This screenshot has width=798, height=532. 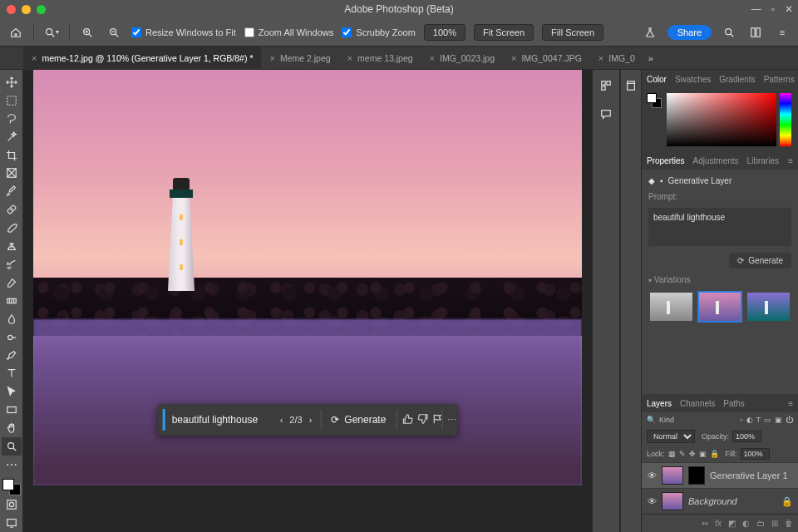 I want to click on history-panel-icon, so click(x=606, y=86).